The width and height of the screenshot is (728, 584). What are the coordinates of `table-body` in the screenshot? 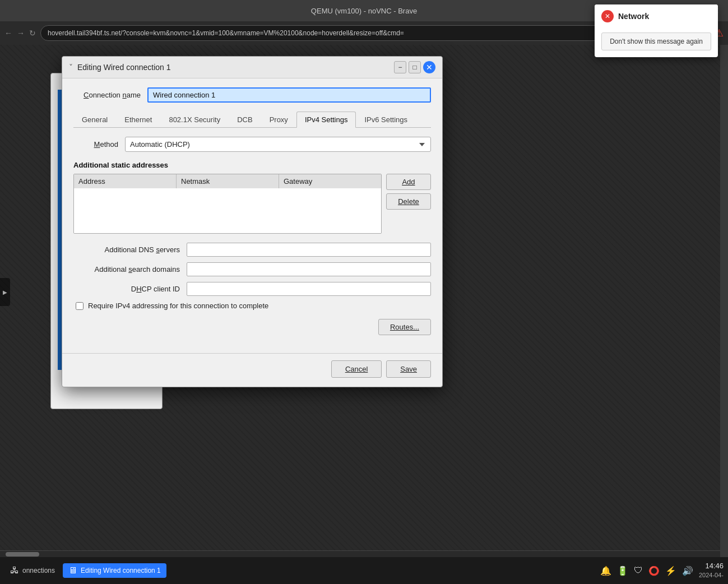 It's located at (228, 211).